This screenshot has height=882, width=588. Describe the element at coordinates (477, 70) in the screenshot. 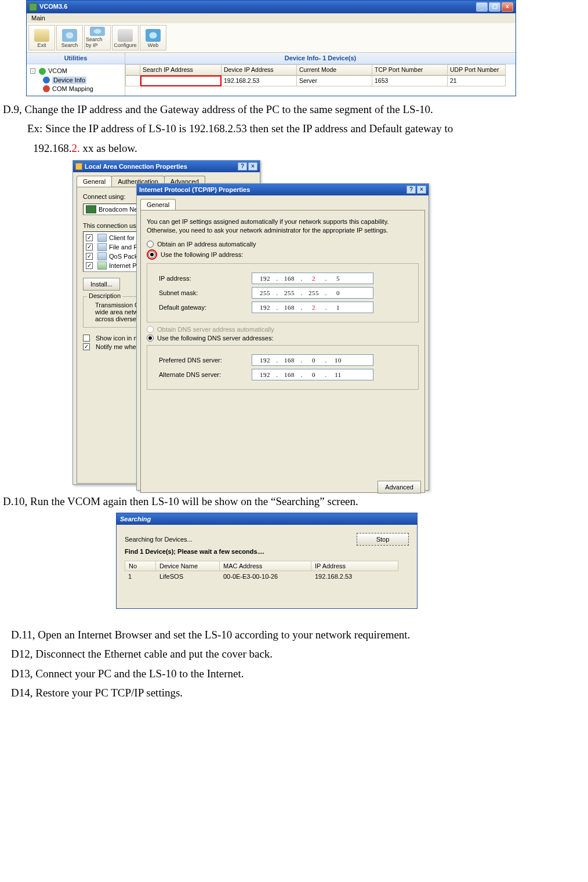

I see `col-udp-port: UDP Port Number` at that location.